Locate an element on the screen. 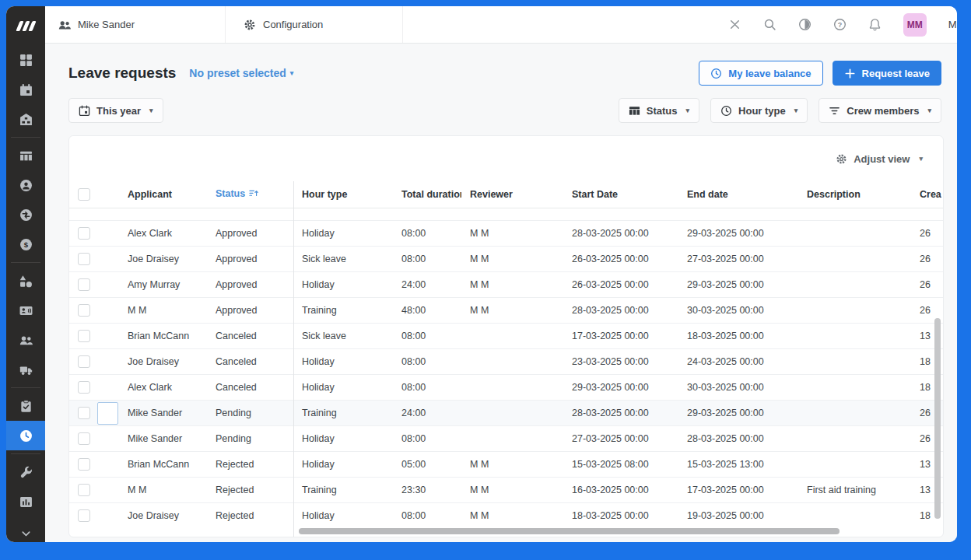 This screenshot has height=560, width=971. cell-applicant: M M is located at coordinates (163, 310).